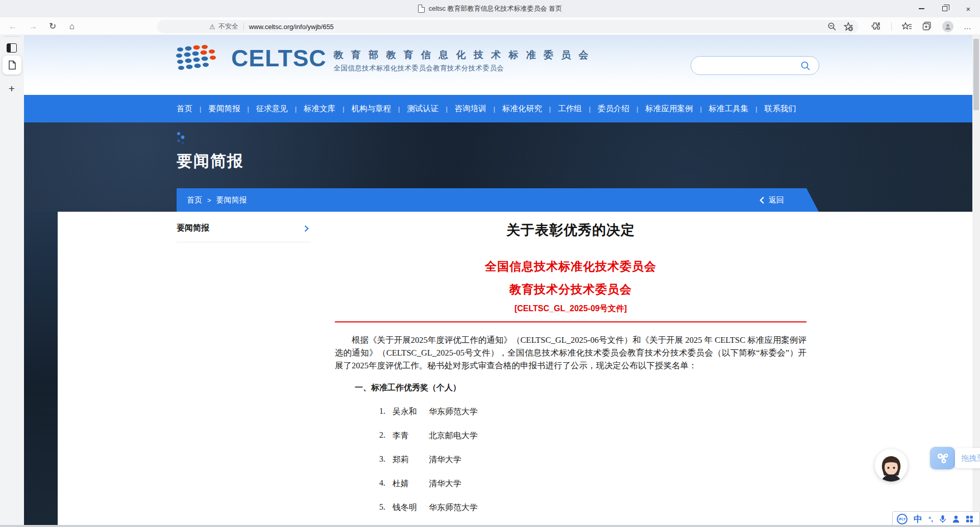 The height and width of the screenshot is (527, 980). Describe the element at coordinates (581, 388) in the screenshot. I see `section-title: 一、标准工作优秀奖（个人）` at that location.